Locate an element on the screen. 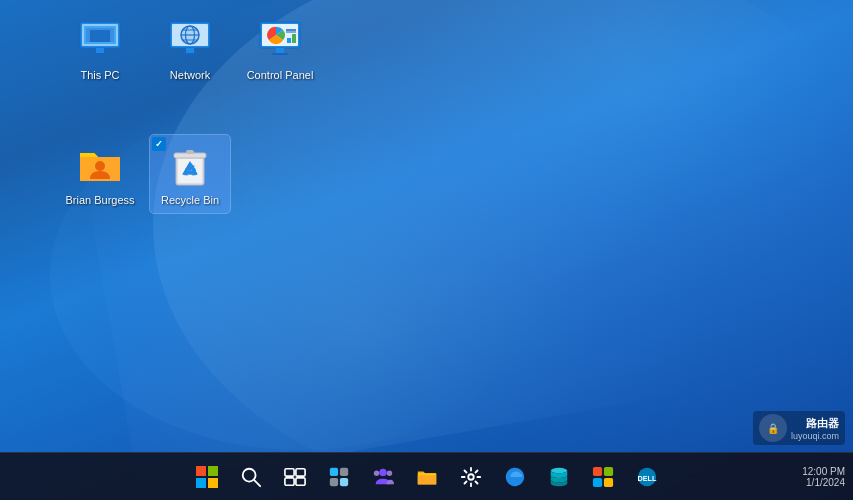 This screenshot has width=853, height=500. widgets-button is located at coordinates (339, 477).